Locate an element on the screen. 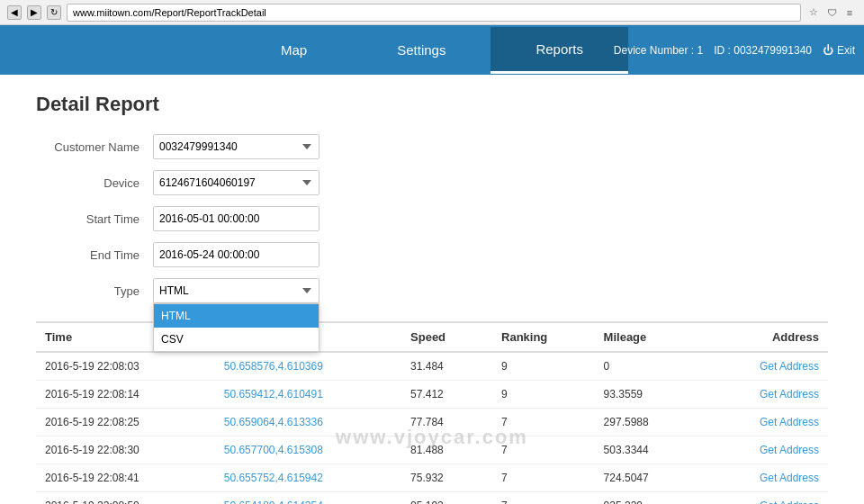 The image size is (864, 504). type-option-csv: CSV is located at coordinates (236, 339).